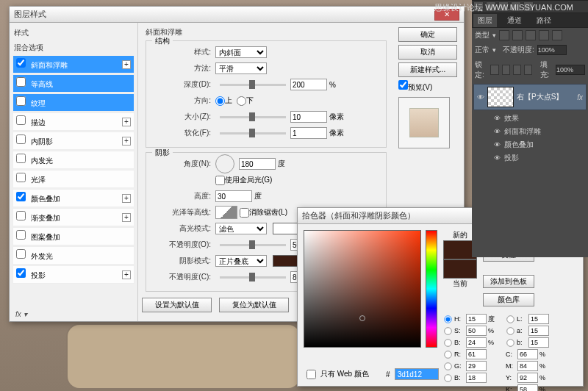  What do you see at coordinates (539, 331) in the screenshot?
I see `a-input` at bounding box center [539, 331].